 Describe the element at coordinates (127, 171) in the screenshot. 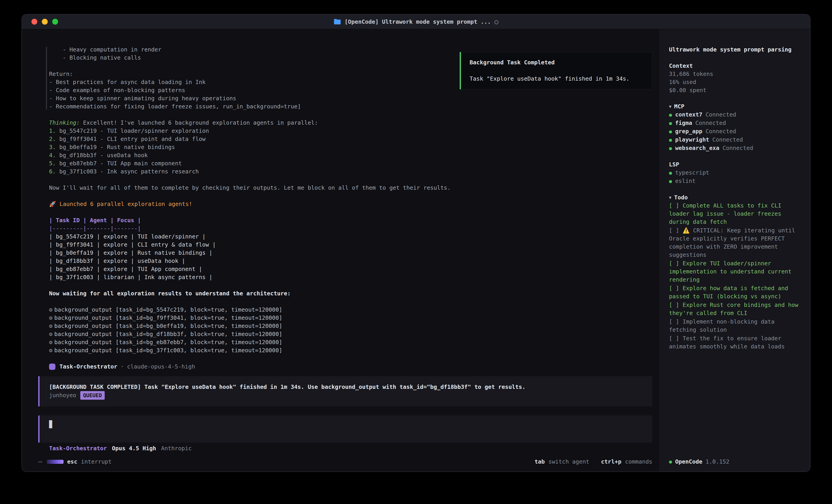

I see `list-text: bg_37f1c003 - Ink async patterns researc…` at that location.